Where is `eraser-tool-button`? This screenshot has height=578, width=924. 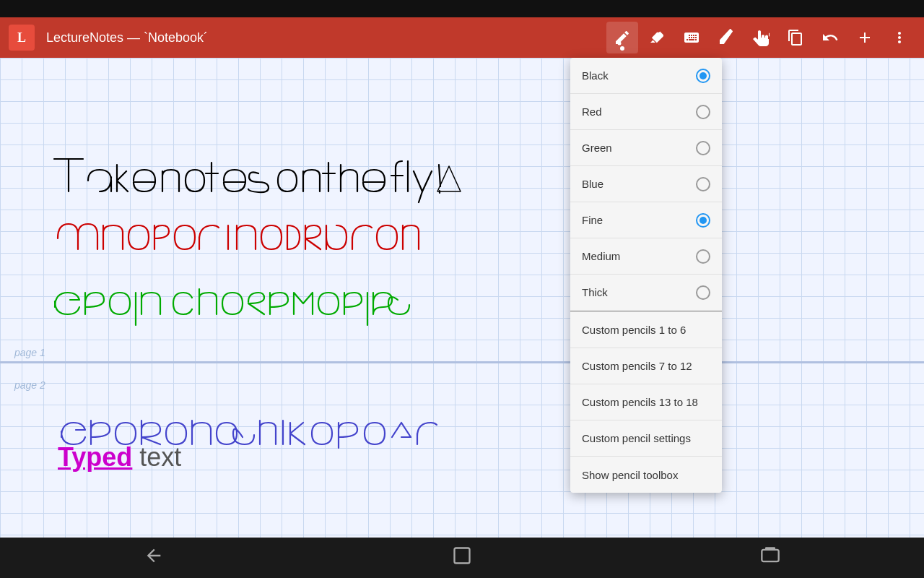
eraser-tool-button is located at coordinates (657, 38).